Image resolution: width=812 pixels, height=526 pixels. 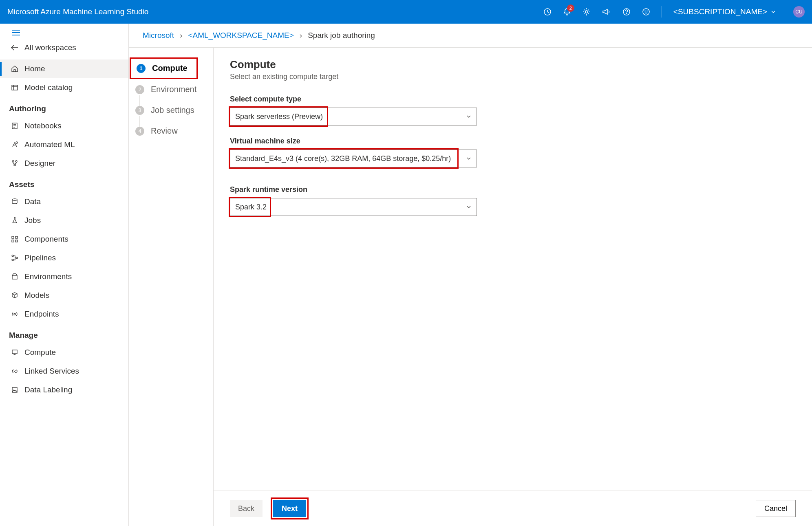 I want to click on sidebar-item-compute: Compute, so click(x=64, y=352).